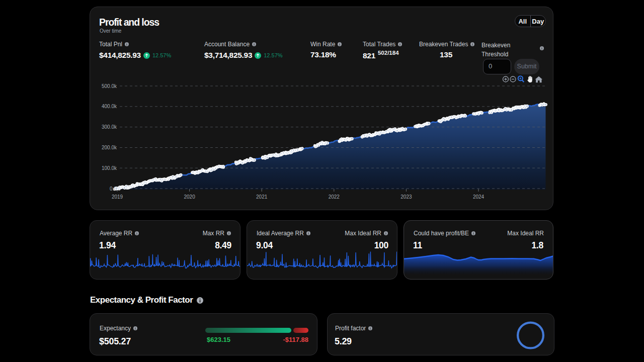 The width and height of the screenshot is (644, 362). What do you see at coordinates (334, 197) in the screenshot?
I see `svg-text: 2022` at bounding box center [334, 197].